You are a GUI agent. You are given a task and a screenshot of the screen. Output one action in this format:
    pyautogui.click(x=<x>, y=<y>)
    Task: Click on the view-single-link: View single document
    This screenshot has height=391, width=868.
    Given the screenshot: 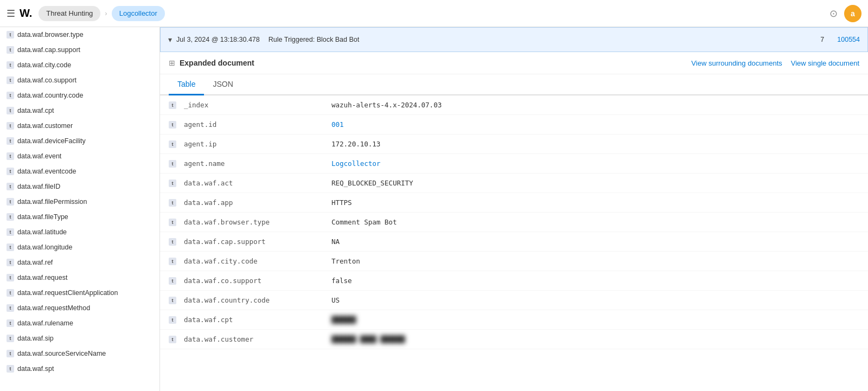 What is the action you would take?
    pyautogui.click(x=825, y=63)
    